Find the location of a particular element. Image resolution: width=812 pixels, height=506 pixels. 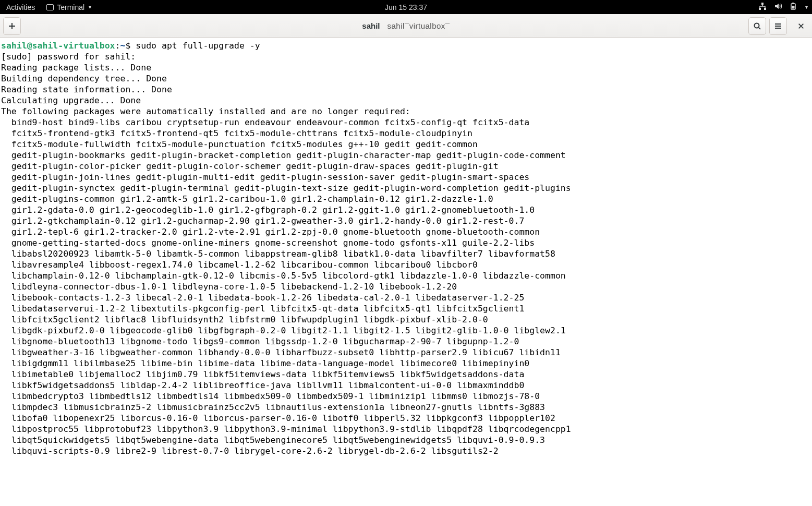

new-tab-button is located at coordinates (12, 26).